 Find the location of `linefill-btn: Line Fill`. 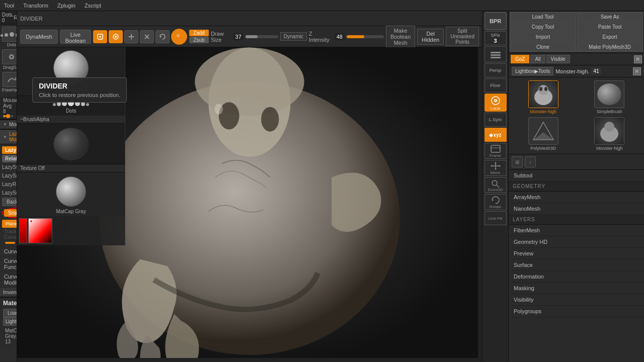

linefill-btn: Line Fill is located at coordinates (496, 218).